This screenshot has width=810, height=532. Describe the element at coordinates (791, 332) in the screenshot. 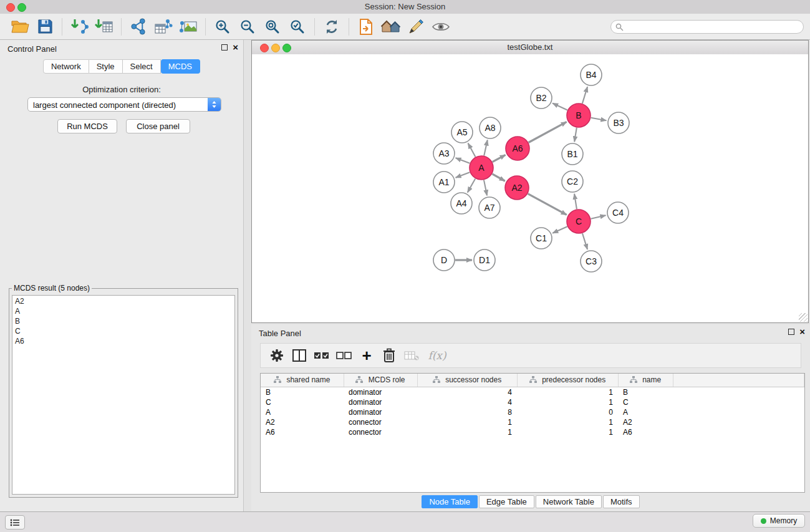

I see `float-table-panel-icon` at that location.